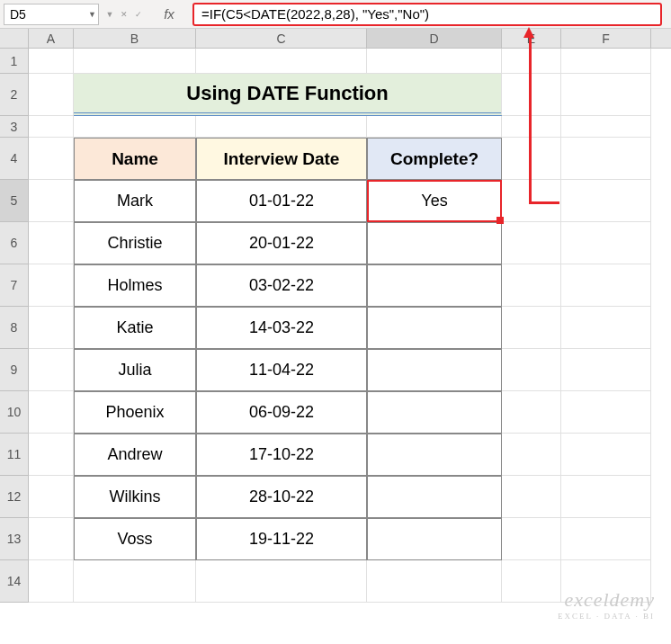 The height and width of the screenshot is (644, 671). What do you see at coordinates (500, 220) in the screenshot?
I see `fill-handle` at bounding box center [500, 220].